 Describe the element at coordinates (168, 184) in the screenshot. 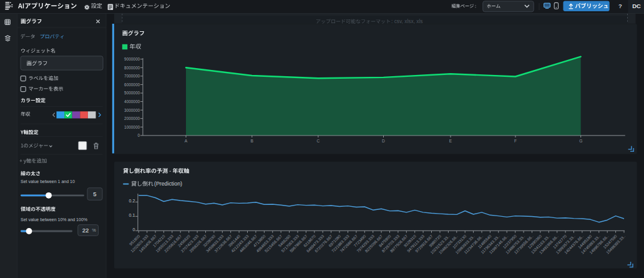

I see `svg-text: (Prediction)` at that location.